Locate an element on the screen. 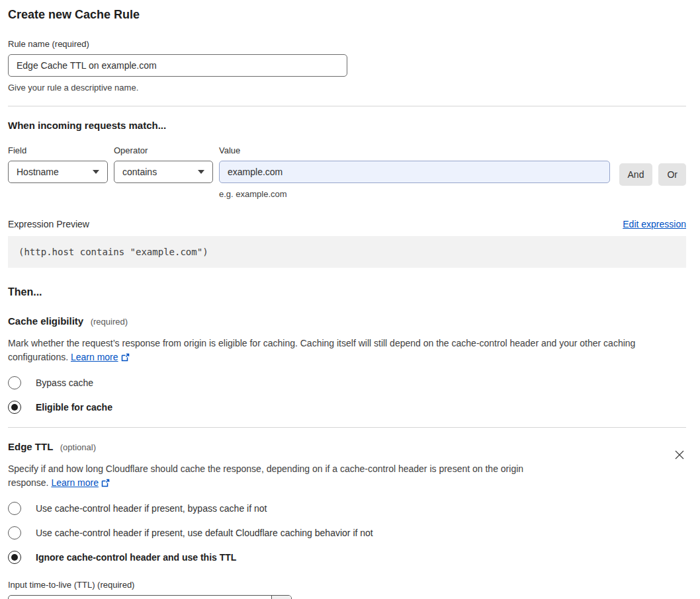  or-button: Or is located at coordinates (672, 175).